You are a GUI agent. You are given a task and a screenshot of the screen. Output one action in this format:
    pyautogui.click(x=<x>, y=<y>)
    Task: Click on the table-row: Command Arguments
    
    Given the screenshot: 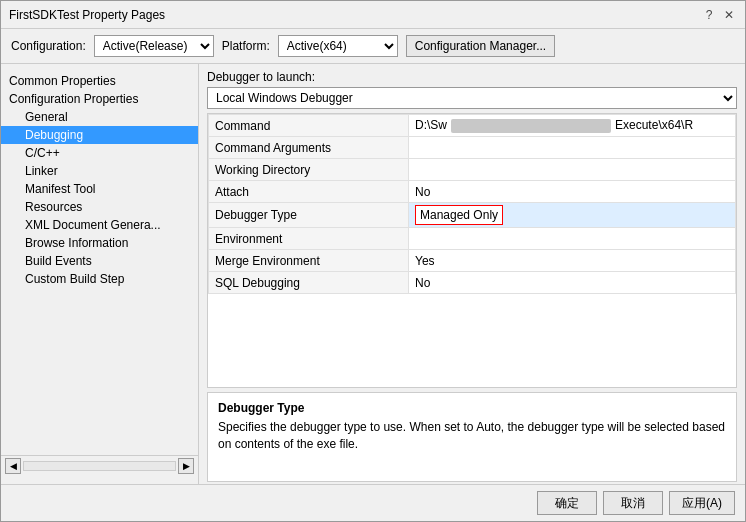 What is the action you would take?
    pyautogui.click(x=472, y=148)
    